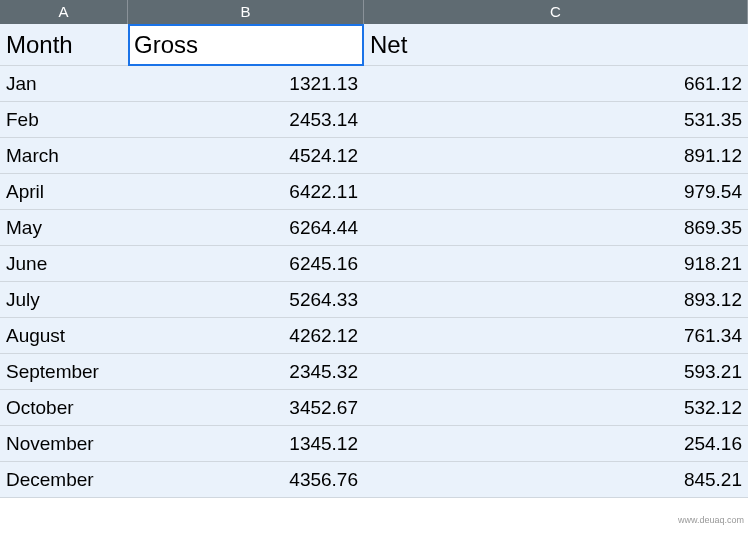  What do you see at coordinates (556, 228) in the screenshot?
I see `cell-net: 869.35` at bounding box center [556, 228].